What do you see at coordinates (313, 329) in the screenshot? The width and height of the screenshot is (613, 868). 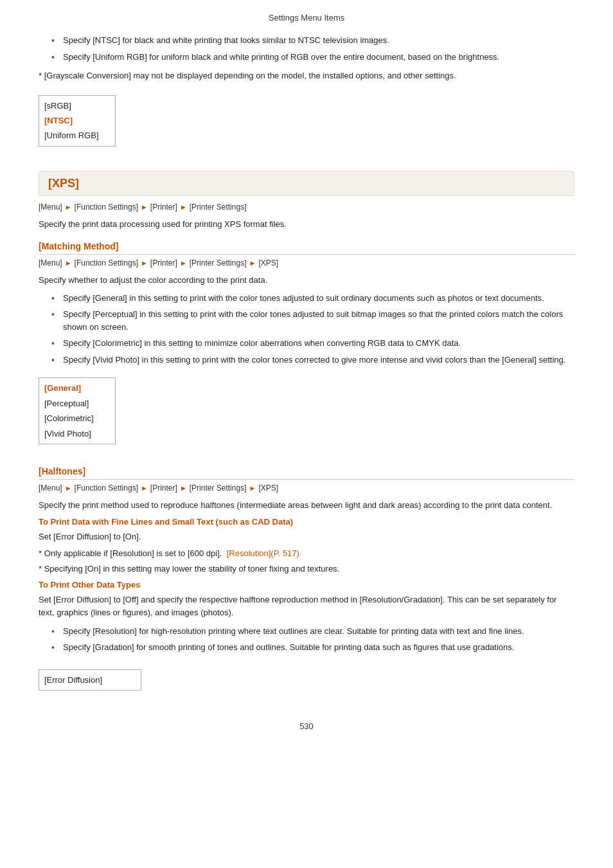 I see `matching-method-bullet-list: Specify [General] in this setting to pri…` at bounding box center [313, 329].